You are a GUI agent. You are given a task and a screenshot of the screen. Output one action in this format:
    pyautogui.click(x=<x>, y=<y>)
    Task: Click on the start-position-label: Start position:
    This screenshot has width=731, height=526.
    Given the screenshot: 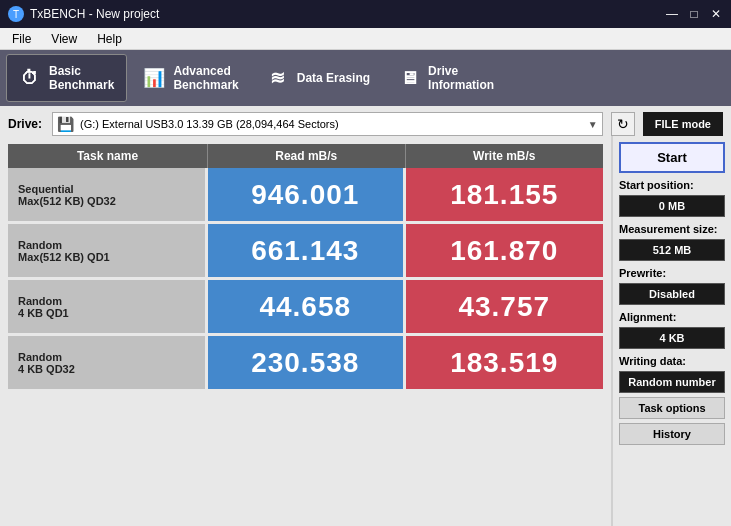 What is the action you would take?
    pyautogui.click(x=672, y=185)
    